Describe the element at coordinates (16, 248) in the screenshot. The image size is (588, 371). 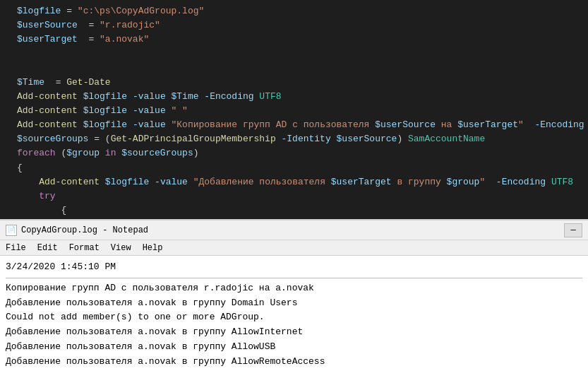
I see `menu-file: File` at that location.